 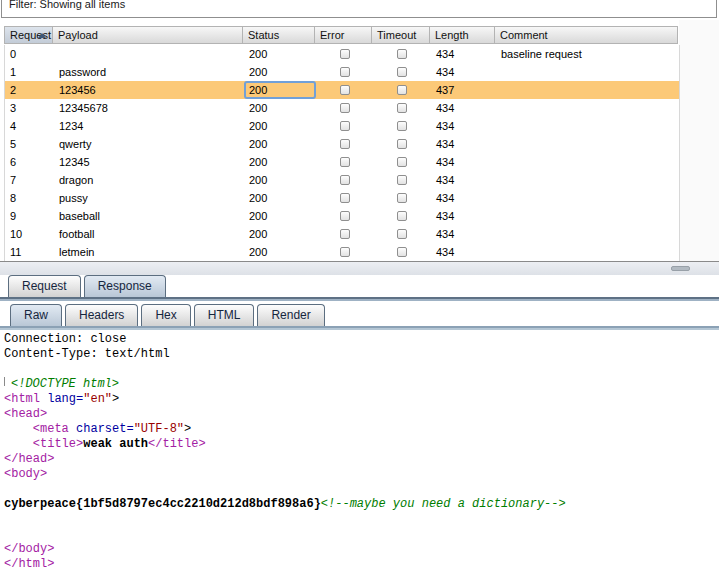 What do you see at coordinates (44, 286) in the screenshot?
I see `message-tab-request: Request` at bounding box center [44, 286].